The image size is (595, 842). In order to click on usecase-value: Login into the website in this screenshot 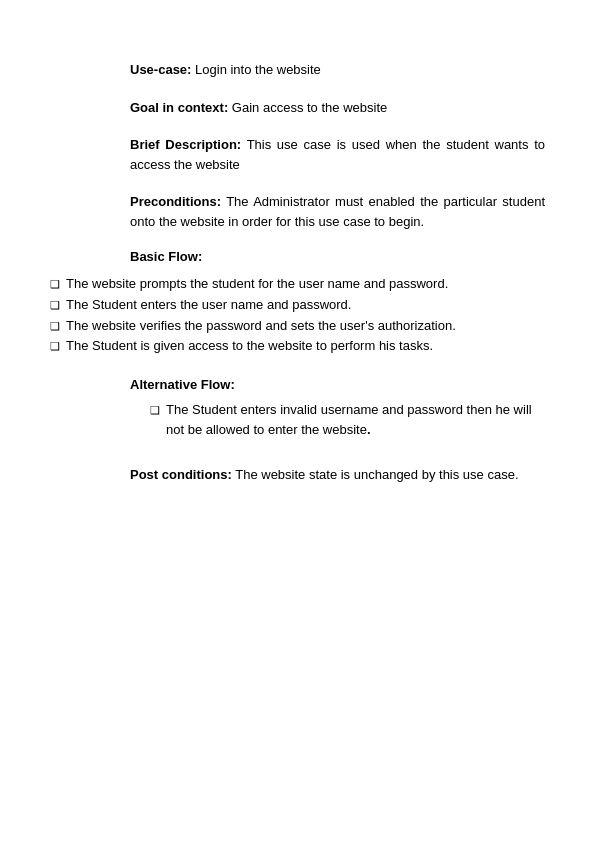, I will do `click(258, 70)`.